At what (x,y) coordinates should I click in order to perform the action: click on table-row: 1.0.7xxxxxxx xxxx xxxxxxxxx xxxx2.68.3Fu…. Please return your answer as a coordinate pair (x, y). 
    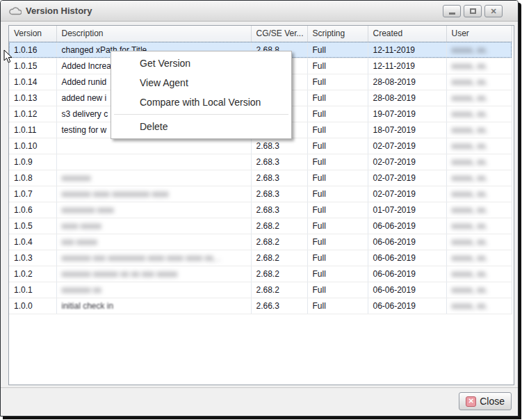
    Looking at the image, I should click on (260, 193).